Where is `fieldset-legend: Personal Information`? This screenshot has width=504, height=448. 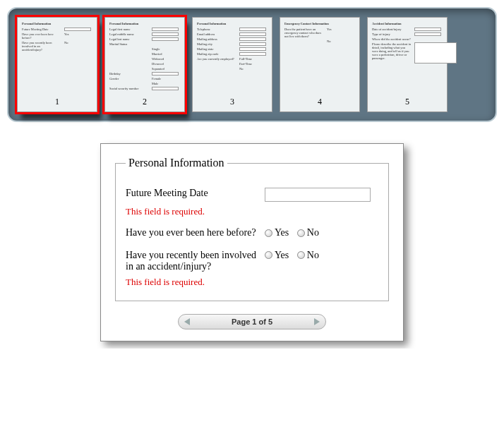 fieldset-legend: Personal Information is located at coordinates (176, 163).